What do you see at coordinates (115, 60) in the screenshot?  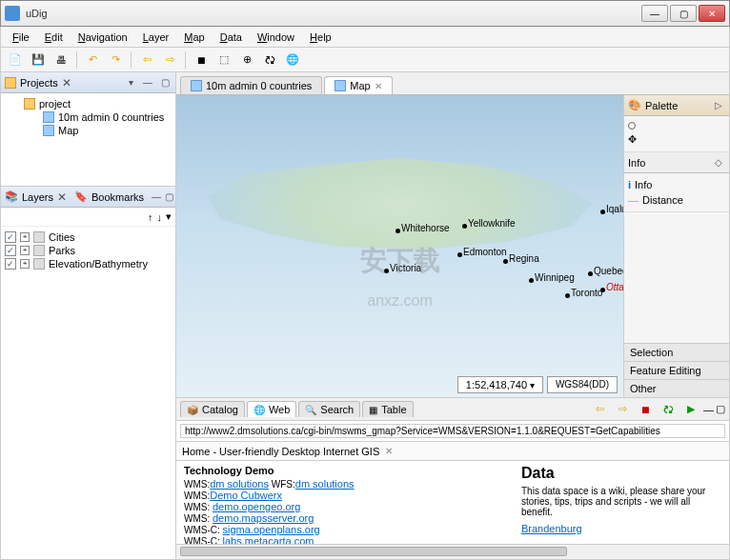 I see `redo-button: ↷` at bounding box center [115, 60].